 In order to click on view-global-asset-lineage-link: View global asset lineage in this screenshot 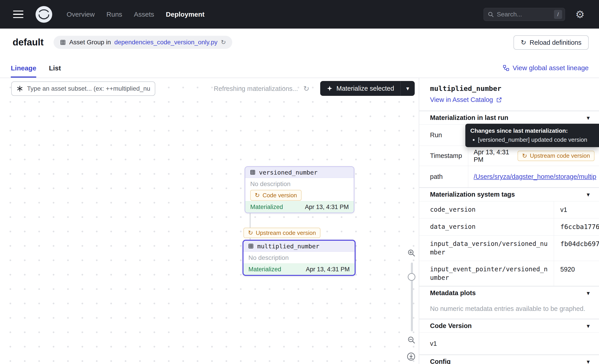, I will do `click(546, 68)`.